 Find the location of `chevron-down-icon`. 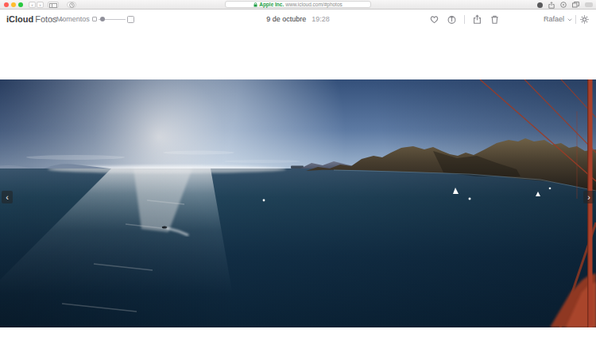

chevron-down-icon is located at coordinates (570, 20).